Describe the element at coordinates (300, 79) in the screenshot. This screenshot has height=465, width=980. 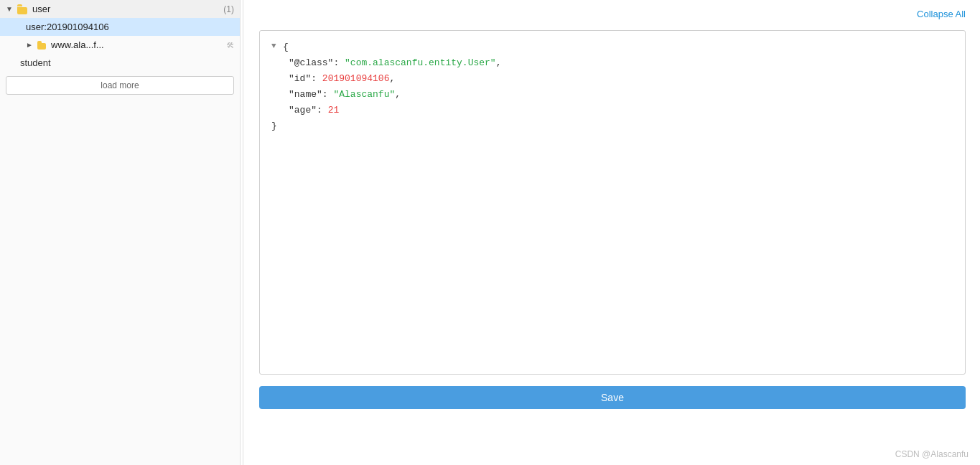
I see `json-key-id: "id"` at that location.